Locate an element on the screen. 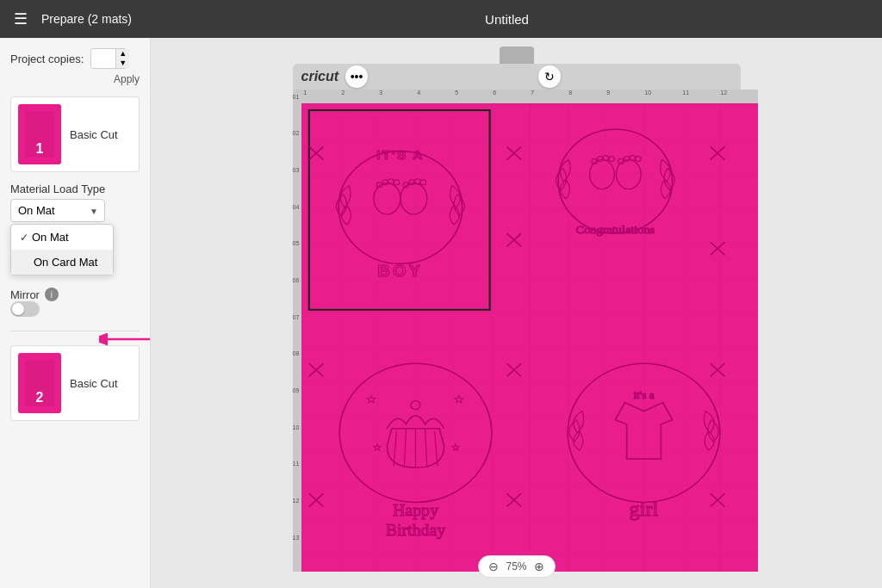 This screenshot has height=588, width=882. sidebar-separator is located at coordinates (75, 331).